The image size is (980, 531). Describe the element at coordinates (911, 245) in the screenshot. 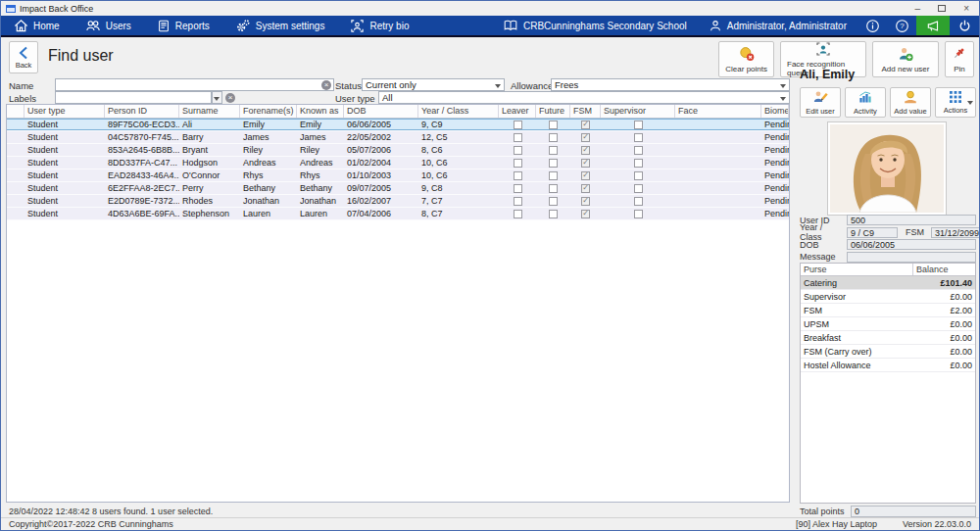

I see `dob-field: 06/06/2005` at that location.